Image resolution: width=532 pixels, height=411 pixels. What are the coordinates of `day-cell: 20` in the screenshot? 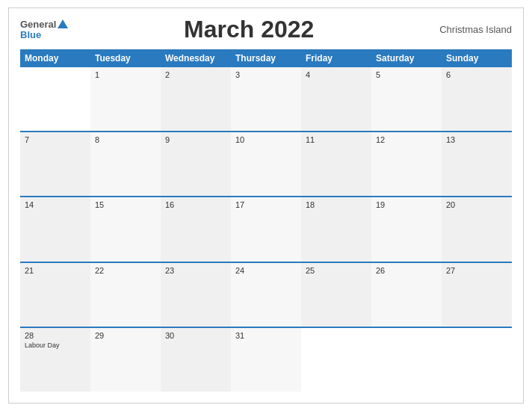 It's located at (477, 229).